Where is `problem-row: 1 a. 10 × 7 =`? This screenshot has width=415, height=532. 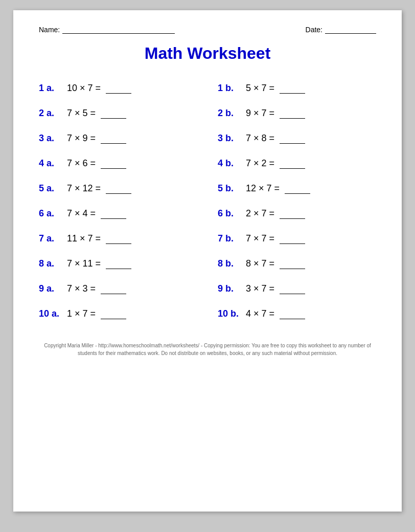
problem-row: 1 a. 10 × 7 = is located at coordinates (123, 88).